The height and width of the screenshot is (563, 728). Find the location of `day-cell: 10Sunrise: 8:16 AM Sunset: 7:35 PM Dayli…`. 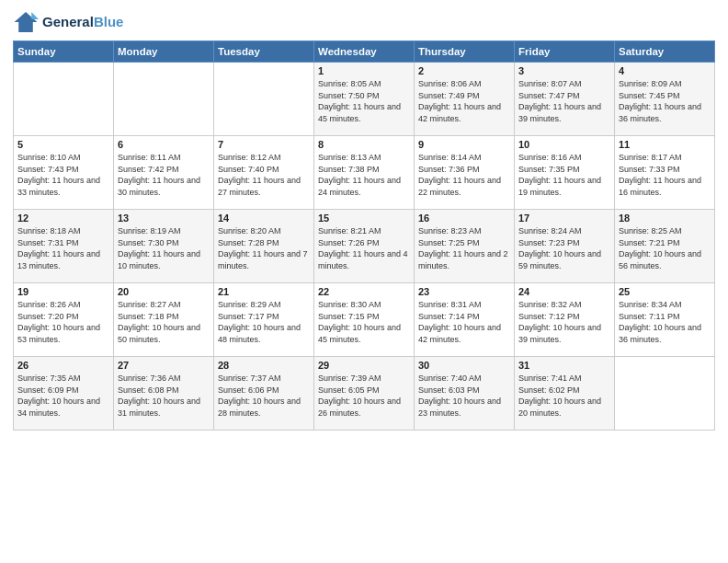

day-cell: 10Sunrise: 8:16 AM Sunset: 7:35 PM Dayli… is located at coordinates (564, 173).